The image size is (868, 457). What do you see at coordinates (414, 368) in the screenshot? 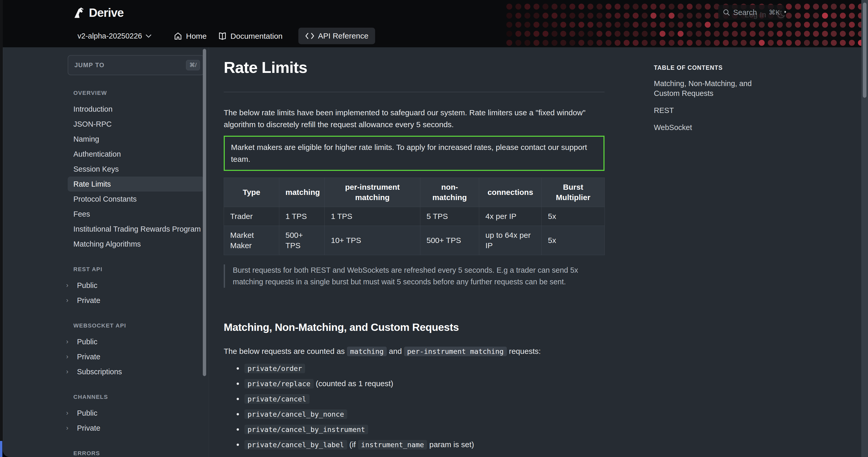
I see `request-list-item: private/order` at bounding box center [414, 368].